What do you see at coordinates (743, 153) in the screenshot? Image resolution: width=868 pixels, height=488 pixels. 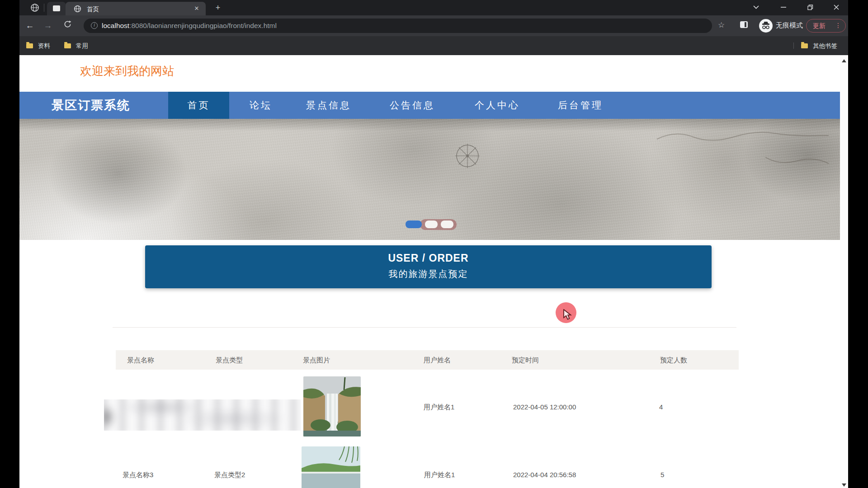 I see `banner-scribbles` at bounding box center [743, 153].